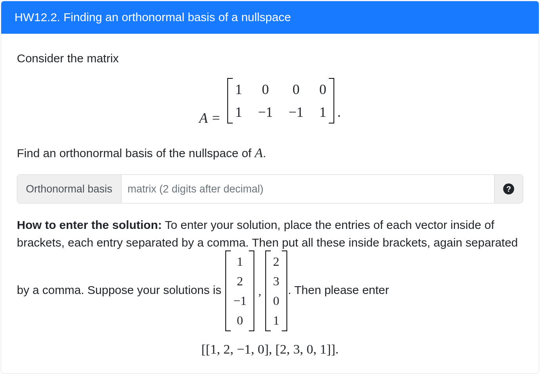  What do you see at coordinates (270, 189) in the screenshot?
I see `answer-input-group: Orthonormal basis ?` at bounding box center [270, 189].